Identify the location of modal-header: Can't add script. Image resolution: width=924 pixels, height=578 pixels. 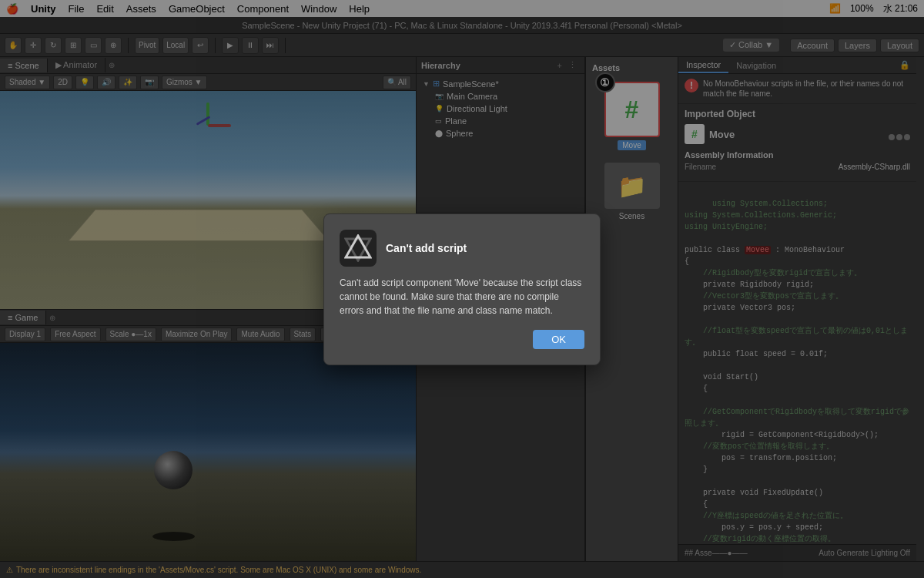
(462, 248).